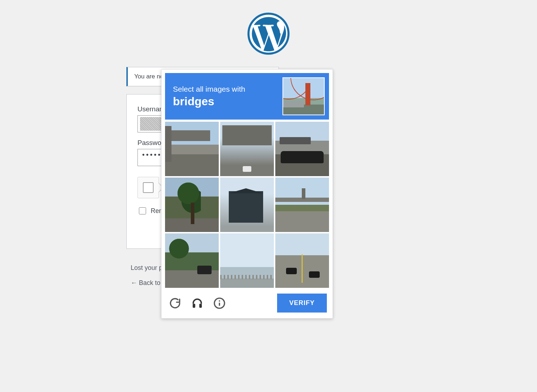  What do you see at coordinates (247, 303) in the screenshot?
I see `recaptcha-footer: VERIFY` at bounding box center [247, 303].